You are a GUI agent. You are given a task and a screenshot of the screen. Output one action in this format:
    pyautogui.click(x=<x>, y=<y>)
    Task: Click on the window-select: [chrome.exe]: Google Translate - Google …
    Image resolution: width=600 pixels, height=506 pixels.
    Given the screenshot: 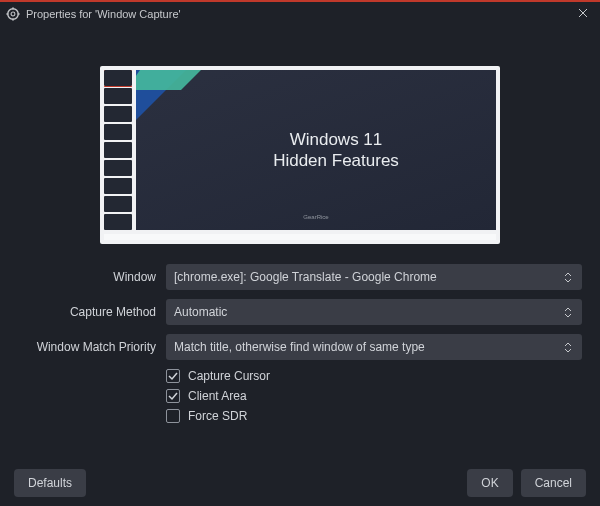 What is the action you would take?
    pyautogui.click(x=374, y=277)
    